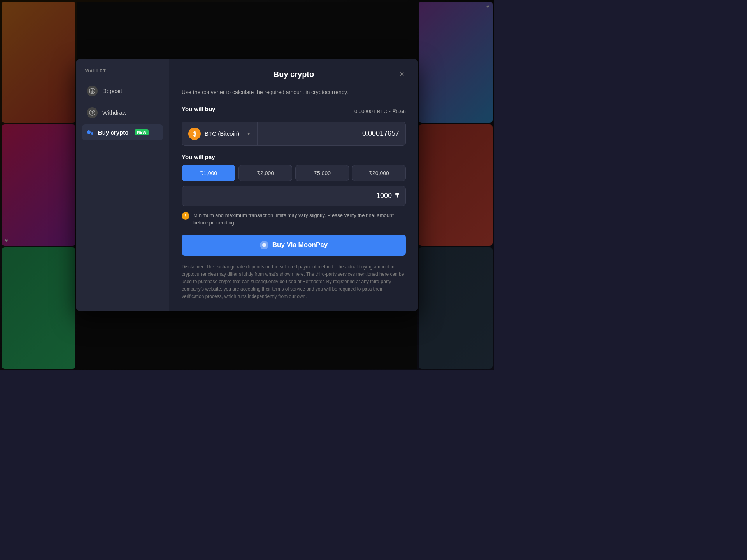  Describe the element at coordinates (379, 173) in the screenshot. I see `amount-btn-20000: ₹20,000` at that location.